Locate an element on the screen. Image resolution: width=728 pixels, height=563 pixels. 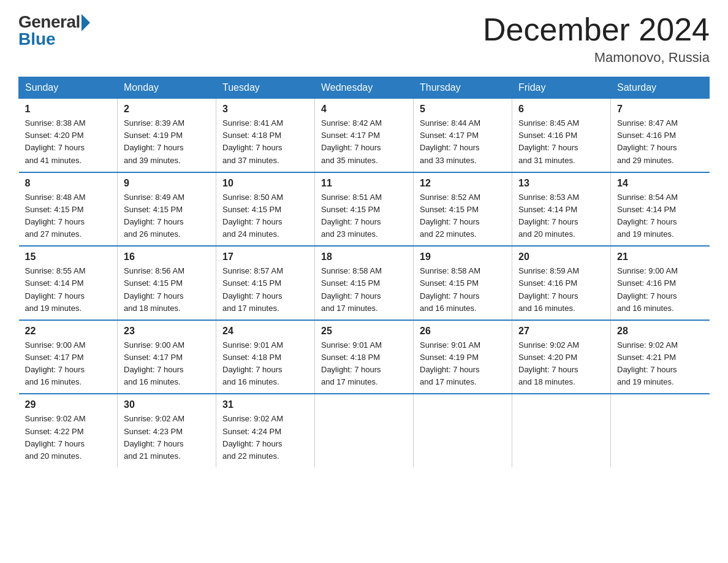
calendar-cell: 22Sunrise: 9:00 AM Sunset: 4:17 PM Dayli… is located at coordinates (69, 357).